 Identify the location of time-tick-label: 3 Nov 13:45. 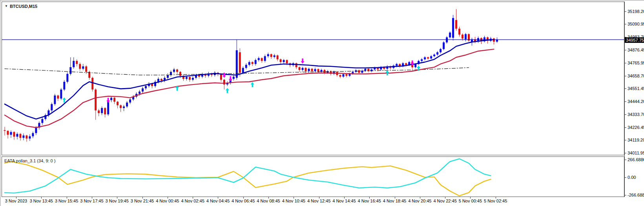
(42, 201).